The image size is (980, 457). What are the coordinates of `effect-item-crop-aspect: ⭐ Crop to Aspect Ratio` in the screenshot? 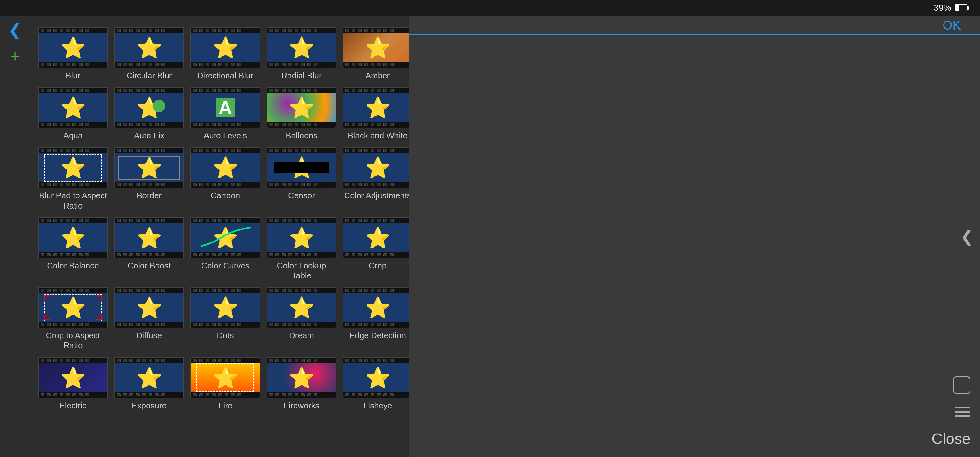 It's located at (73, 319).